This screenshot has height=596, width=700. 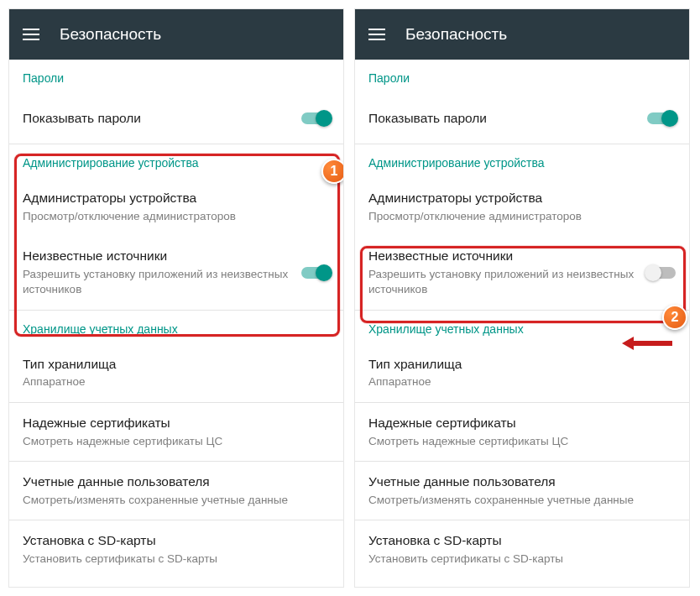 What do you see at coordinates (332, 171) in the screenshot?
I see `annotation-badge-1: 1` at bounding box center [332, 171].